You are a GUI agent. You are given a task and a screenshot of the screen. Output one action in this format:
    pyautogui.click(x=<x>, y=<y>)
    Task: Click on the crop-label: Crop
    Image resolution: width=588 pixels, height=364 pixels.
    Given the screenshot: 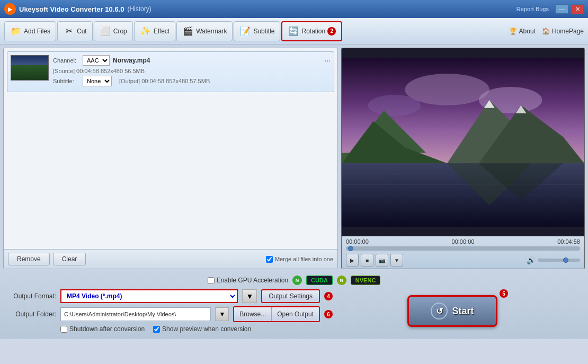 What is the action you would take?
    pyautogui.click(x=120, y=31)
    